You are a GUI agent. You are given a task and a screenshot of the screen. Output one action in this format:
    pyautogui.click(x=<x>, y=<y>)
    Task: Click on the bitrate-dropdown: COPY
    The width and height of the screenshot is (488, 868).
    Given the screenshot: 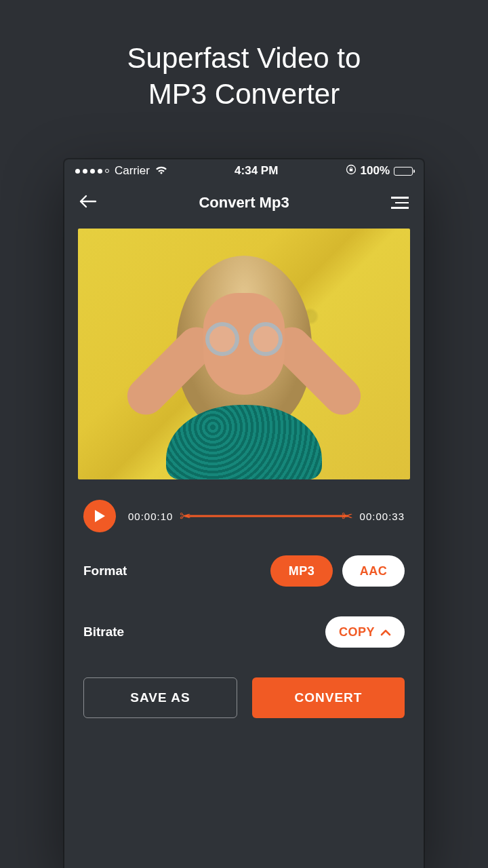 What is the action you would take?
    pyautogui.click(x=365, y=632)
    